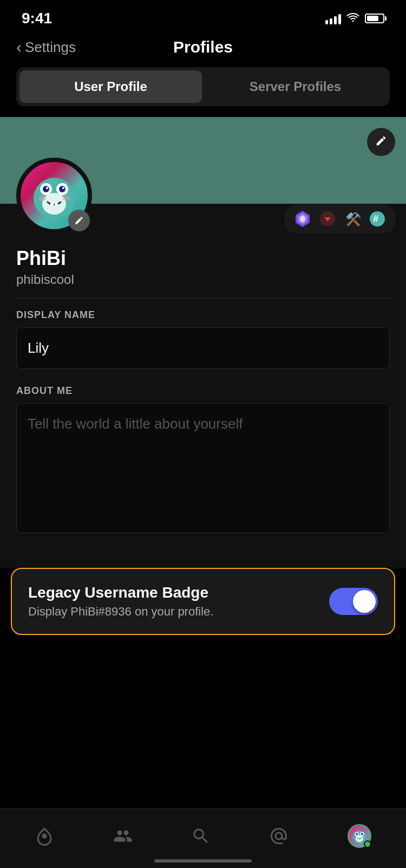  What do you see at coordinates (54, 196) in the screenshot?
I see `avatar-container` at bounding box center [54, 196].